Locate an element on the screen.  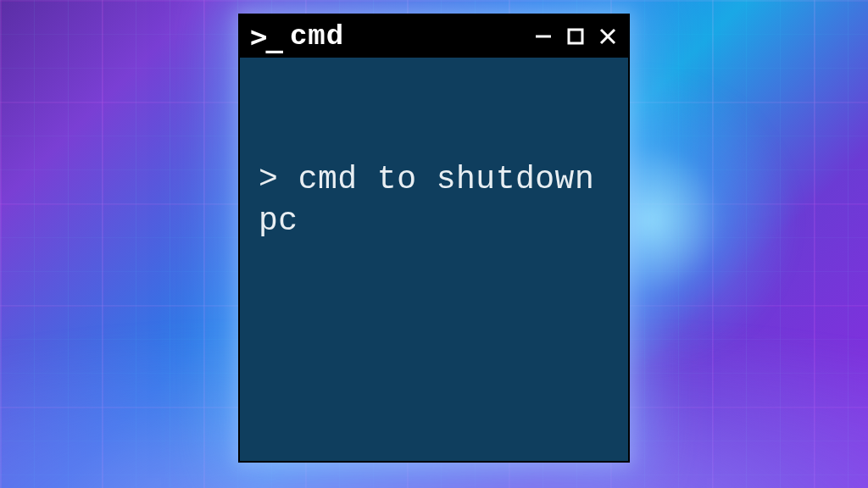
maximize-icon is located at coordinates (576, 36).